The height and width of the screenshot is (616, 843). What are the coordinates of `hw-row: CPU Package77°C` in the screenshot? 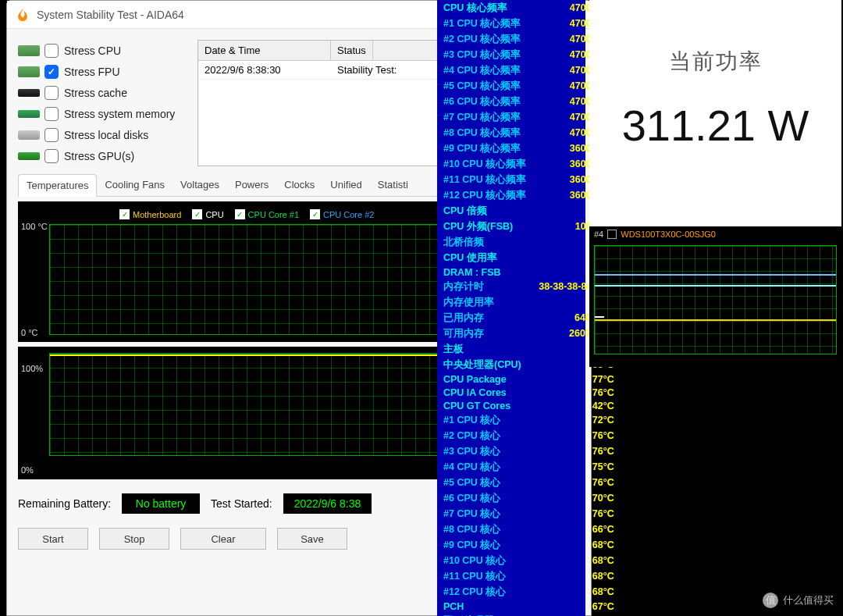 It's located at (529, 379).